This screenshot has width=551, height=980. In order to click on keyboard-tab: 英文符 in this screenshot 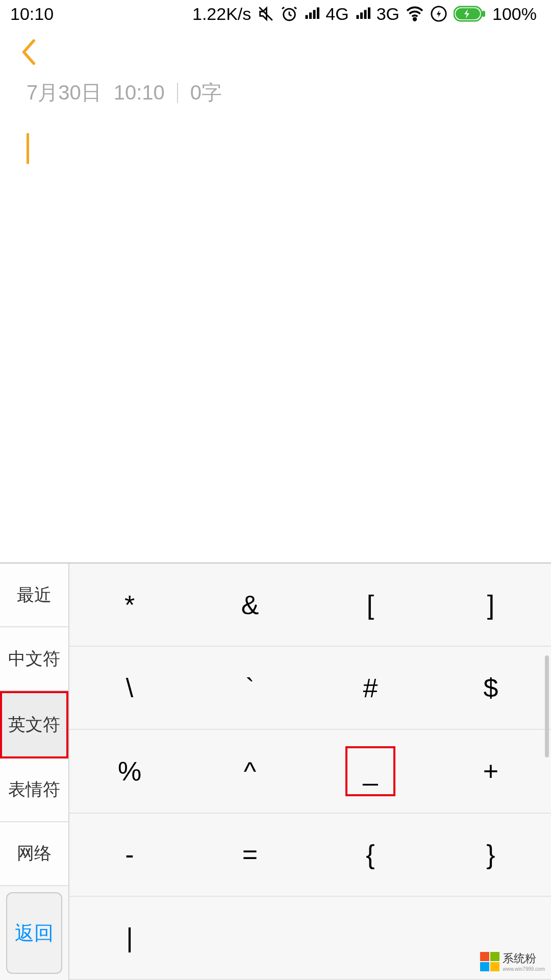, I will do `click(34, 725)`.